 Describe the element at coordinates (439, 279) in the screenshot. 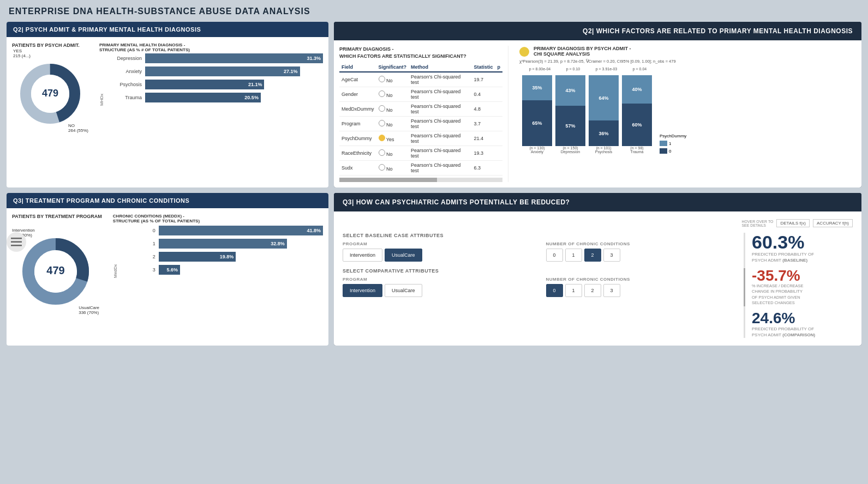

I see `comp-program-label: PROGRAM` at that location.